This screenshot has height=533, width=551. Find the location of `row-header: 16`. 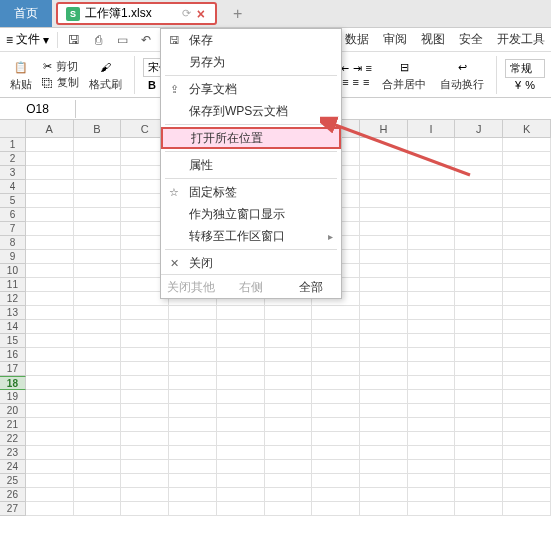

row-header: 16 is located at coordinates (13, 355).